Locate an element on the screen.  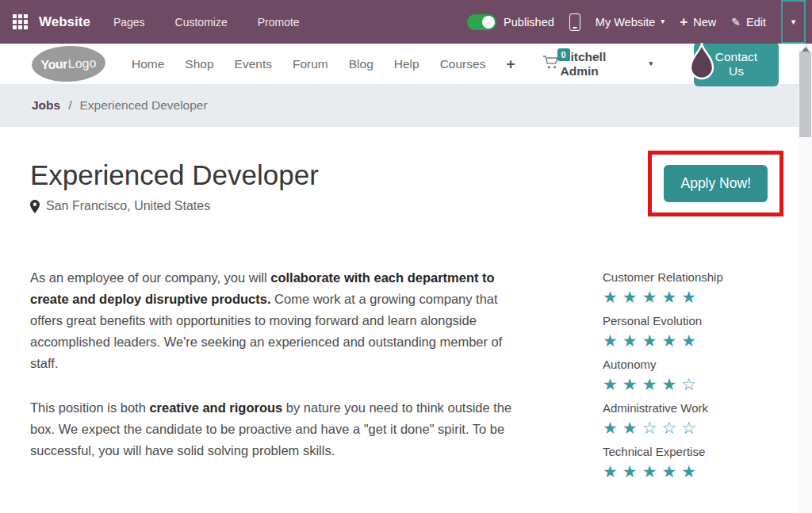
rating-stars: ★★☆☆☆ is located at coordinates (693, 428).